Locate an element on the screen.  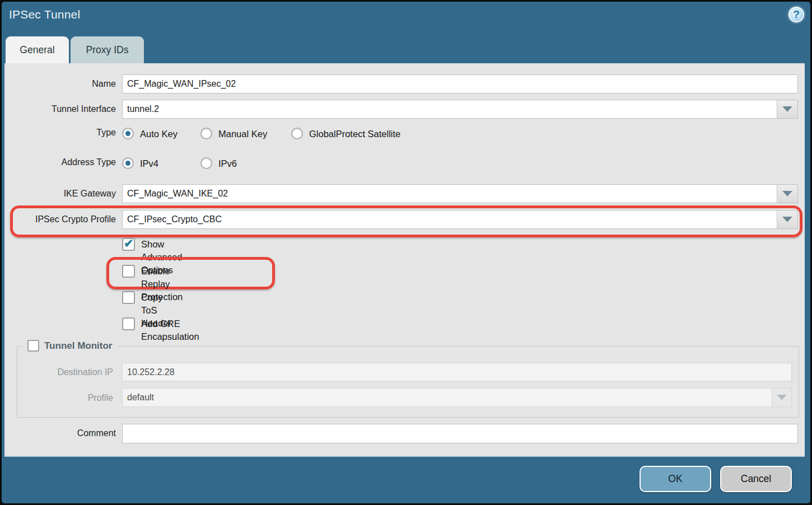
destination-ip-input is located at coordinates (457, 372).